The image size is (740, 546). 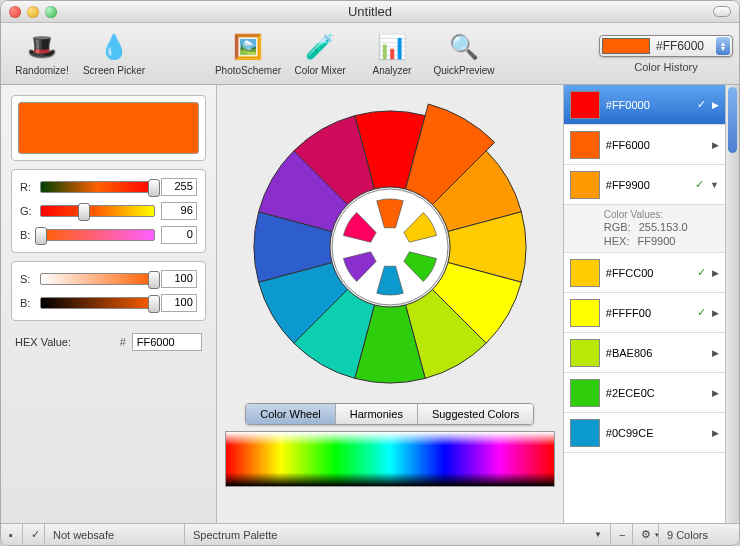 What do you see at coordinates (464, 47) in the screenshot?
I see `magnifier-icon: 🔍` at bounding box center [464, 47].